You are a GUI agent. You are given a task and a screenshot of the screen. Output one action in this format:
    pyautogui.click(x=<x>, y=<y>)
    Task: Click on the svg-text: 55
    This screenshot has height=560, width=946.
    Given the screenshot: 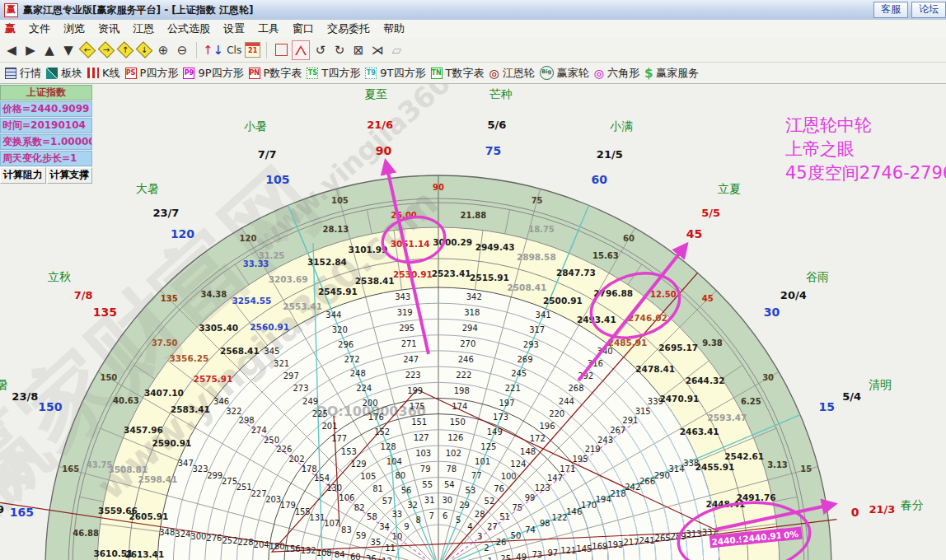 What is the action you would take?
    pyautogui.click(x=427, y=484)
    